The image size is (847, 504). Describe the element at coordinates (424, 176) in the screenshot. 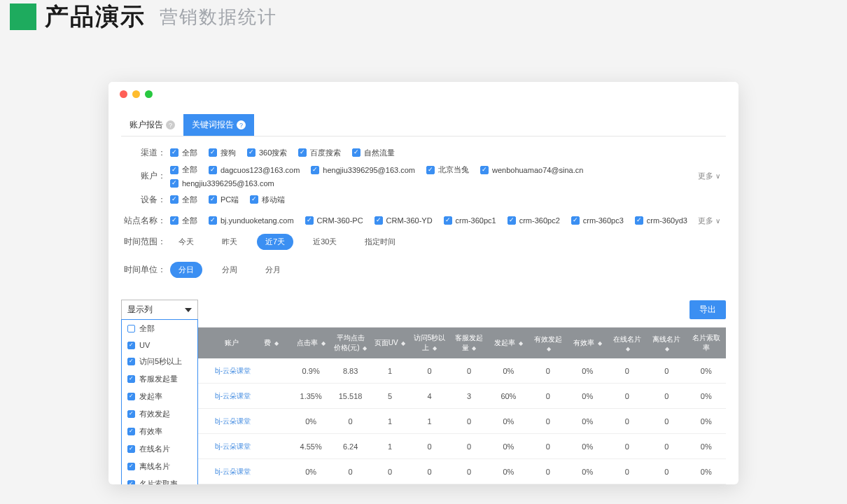

I see `filter-account: 账户： 全部dagcuos123@163.comhengjiu3396295@1…` at that location.